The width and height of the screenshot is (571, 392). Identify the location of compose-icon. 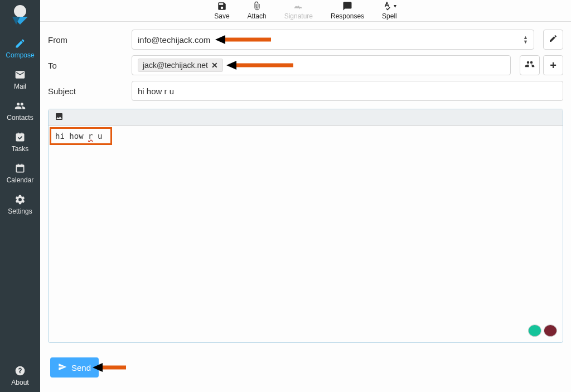
(20, 43).